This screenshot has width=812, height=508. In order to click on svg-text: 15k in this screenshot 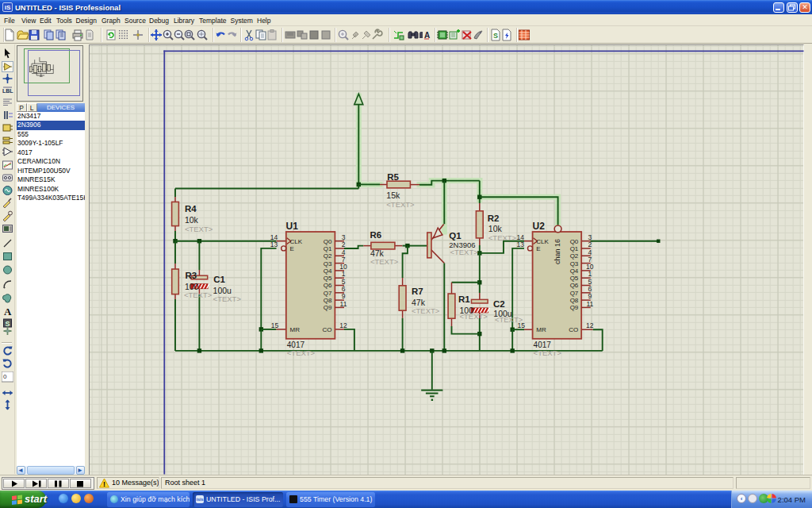, I will do `click(393, 195)`.